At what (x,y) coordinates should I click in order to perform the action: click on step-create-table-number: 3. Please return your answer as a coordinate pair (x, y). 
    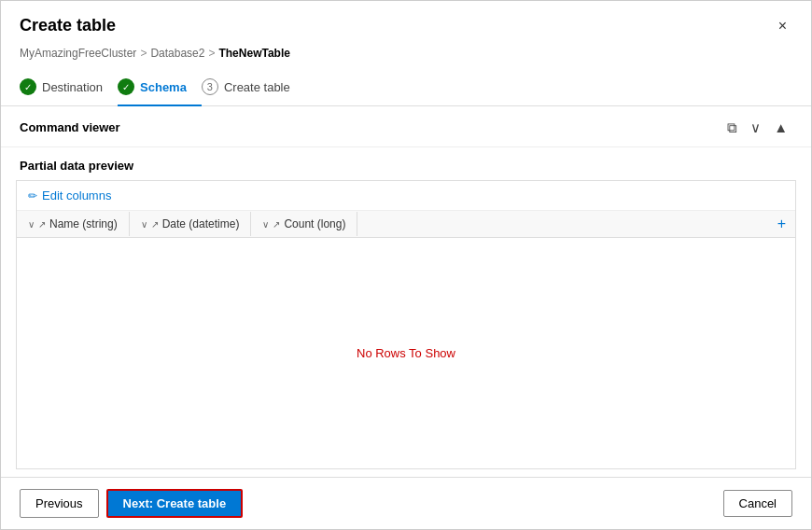
    Looking at the image, I should click on (210, 87).